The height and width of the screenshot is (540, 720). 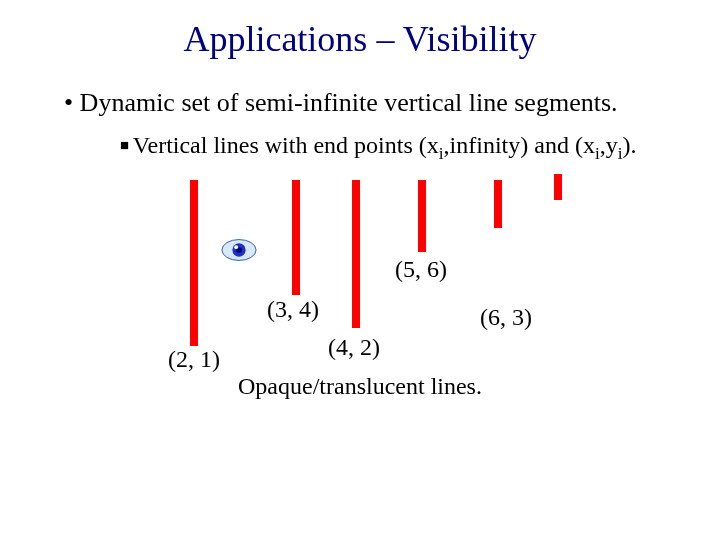 I want to click on eye-icon, so click(x=239, y=250).